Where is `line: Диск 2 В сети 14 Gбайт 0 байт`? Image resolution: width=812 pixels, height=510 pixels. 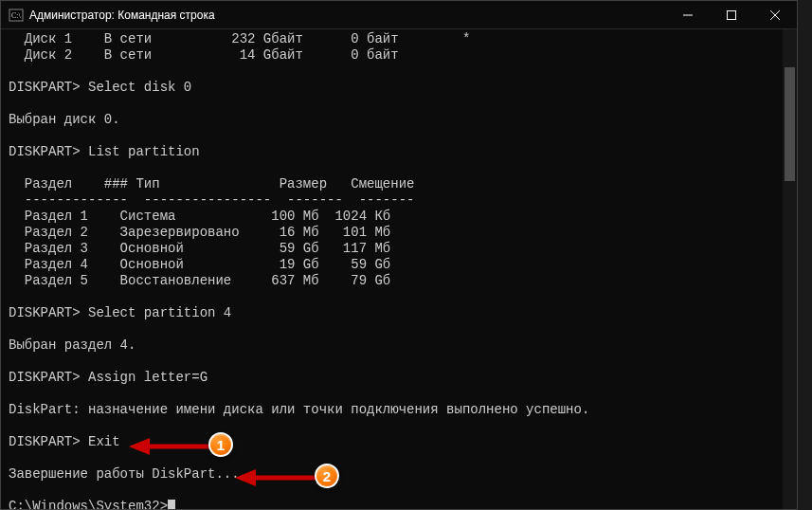 line: Диск 2 В сети 14 Gбайт 0 байт is located at coordinates (204, 55).